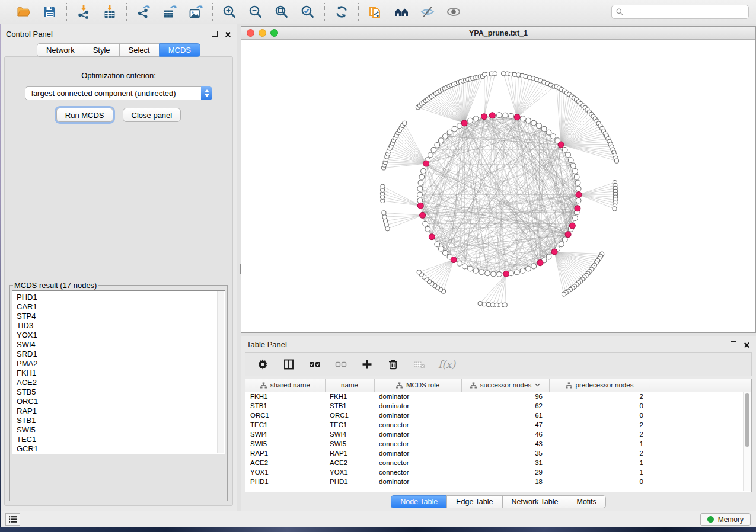 The image size is (756, 532). I want to click on table-row: FKH1FKH1dominator962, so click(498, 396).